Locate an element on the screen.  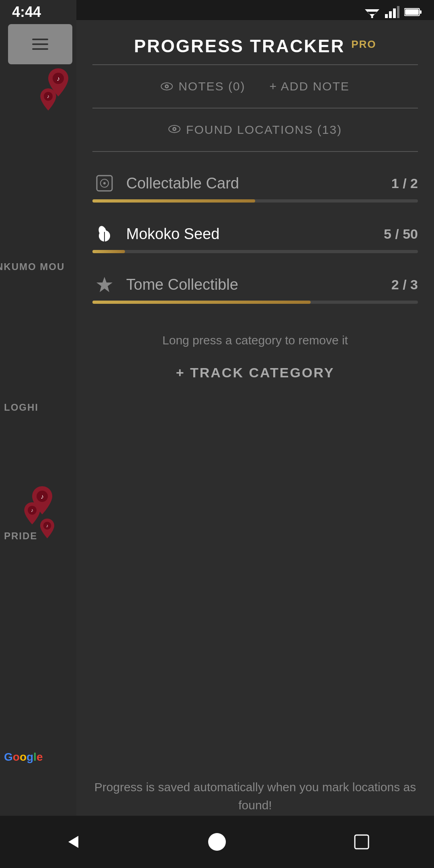
map-pin-cluster-bottom2: ♪ is located at coordinates (32, 514).